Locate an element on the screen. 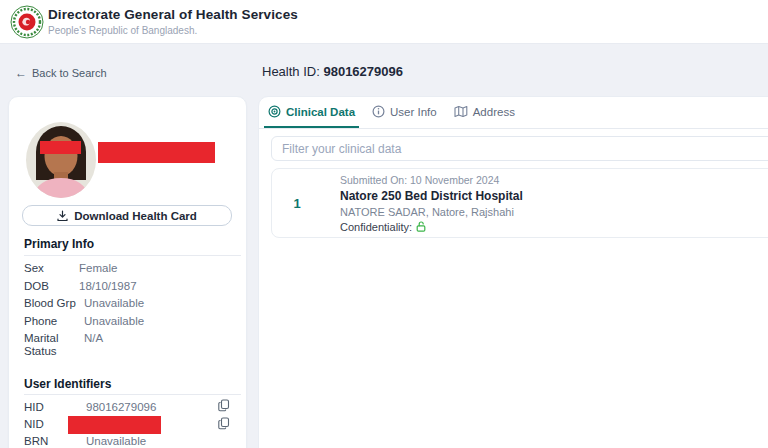  download-health-card-button: Download Health Card is located at coordinates (127, 216).